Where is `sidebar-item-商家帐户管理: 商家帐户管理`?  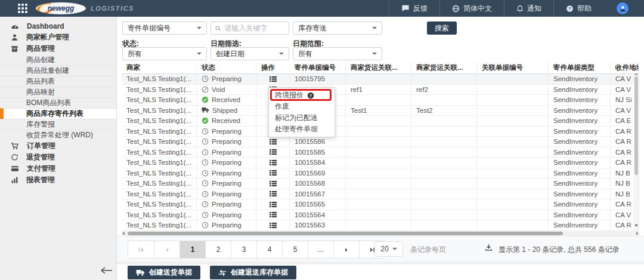
sidebar-item-商家帐户管理: 商家帐户管理 is located at coordinates (58, 37).